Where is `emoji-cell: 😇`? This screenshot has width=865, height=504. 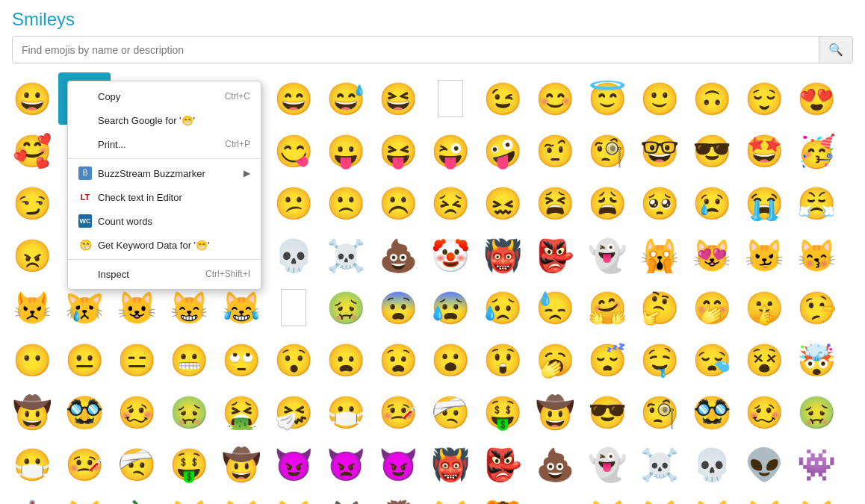 emoji-cell: 😇 is located at coordinates (607, 99).